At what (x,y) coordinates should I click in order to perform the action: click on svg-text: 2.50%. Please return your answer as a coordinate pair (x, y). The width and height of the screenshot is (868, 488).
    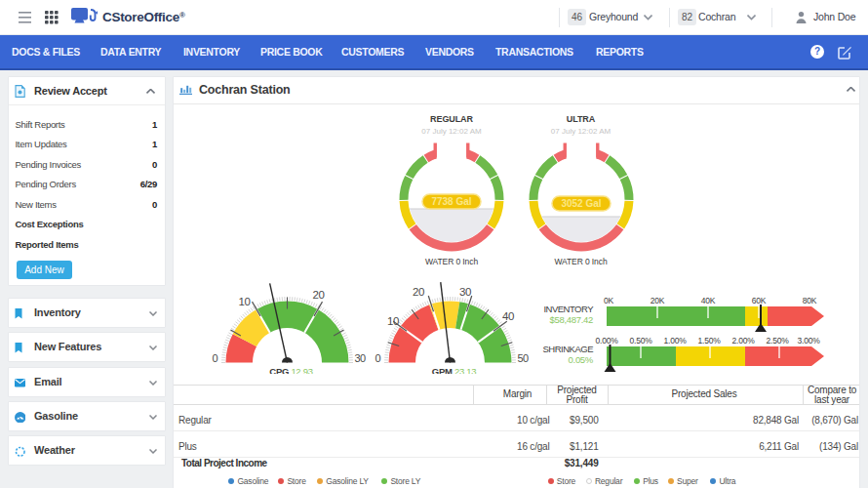
    Looking at the image, I should click on (777, 341).